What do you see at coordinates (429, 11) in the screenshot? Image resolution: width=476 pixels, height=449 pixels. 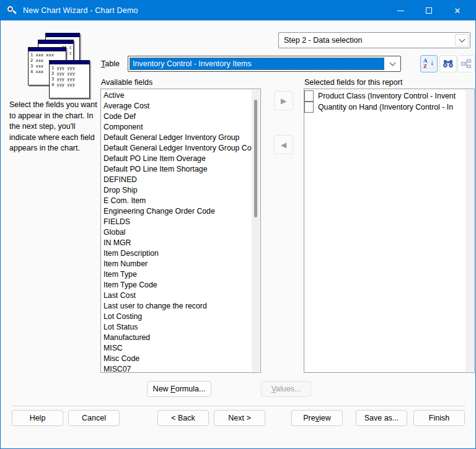 I see `maximize-button` at bounding box center [429, 11].